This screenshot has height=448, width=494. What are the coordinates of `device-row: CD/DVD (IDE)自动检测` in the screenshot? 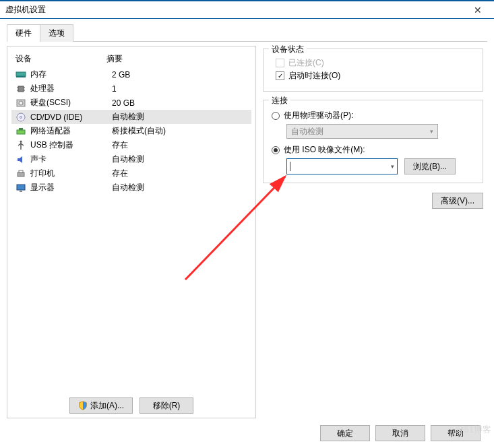 It's located at (131, 117).